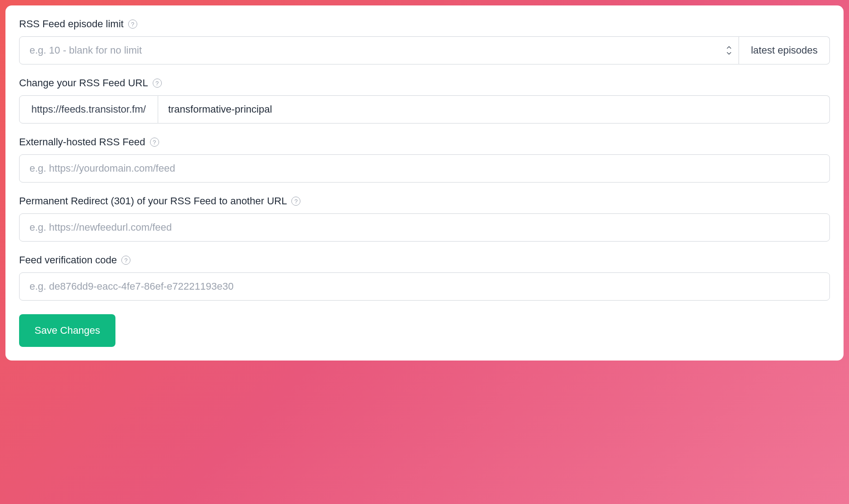 This screenshot has width=849, height=504. I want to click on redirect-input, so click(424, 227).